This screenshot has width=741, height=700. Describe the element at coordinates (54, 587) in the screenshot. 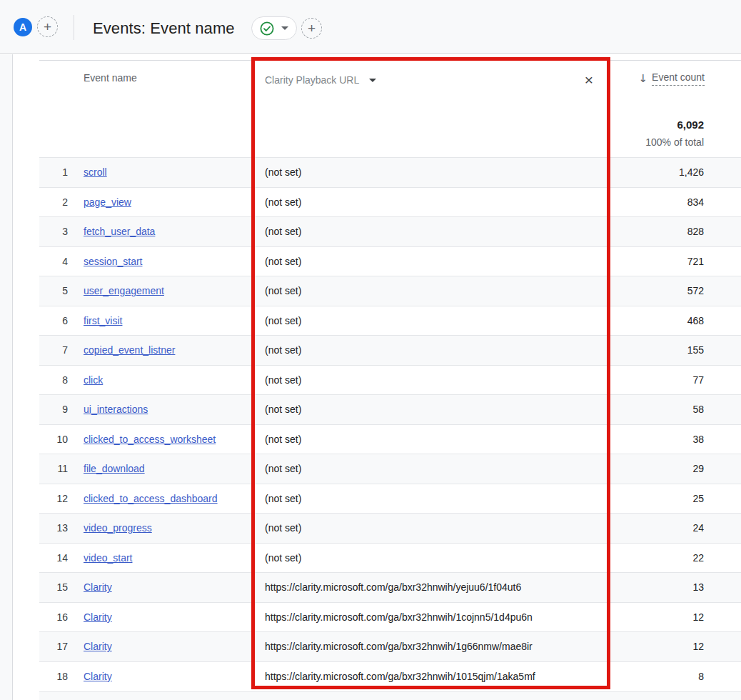

I see `row-rank: 15` at that location.